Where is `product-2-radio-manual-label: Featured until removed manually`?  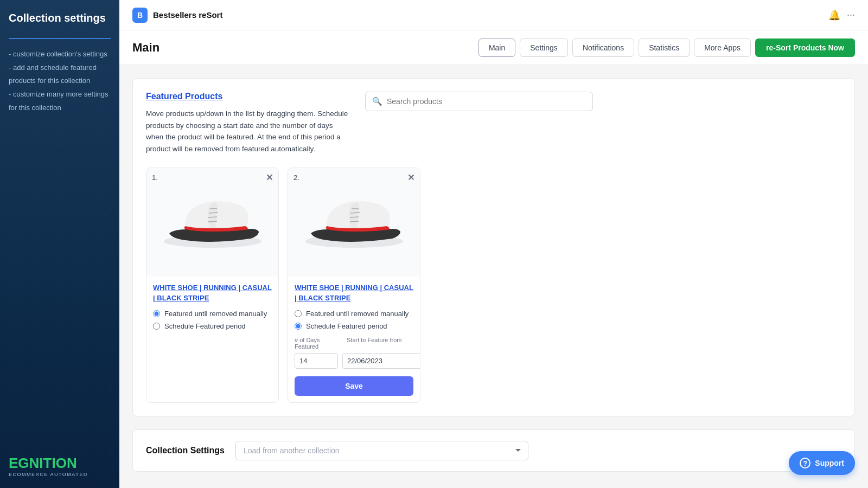 product-2-radio-manual-label: Featured until removed manually is located at coordinates (357, 313).